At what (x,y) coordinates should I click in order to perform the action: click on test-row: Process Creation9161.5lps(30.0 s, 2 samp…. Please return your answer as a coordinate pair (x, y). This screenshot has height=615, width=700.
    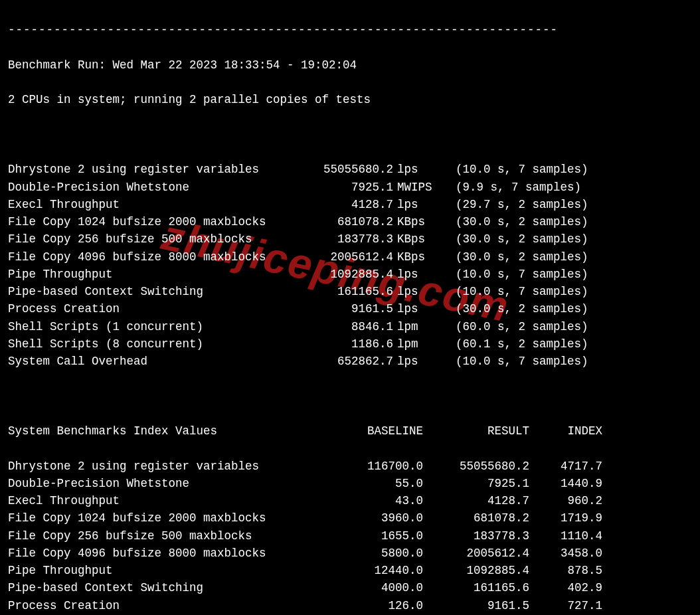
    Looking at the image, I should click on (350, 309).